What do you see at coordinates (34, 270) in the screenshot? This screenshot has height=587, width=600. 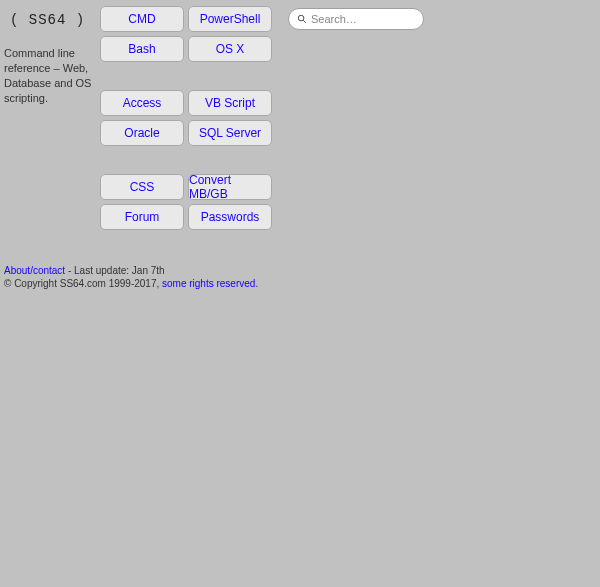 I see `about-link: About/contact` at bounding box center [34, 270].